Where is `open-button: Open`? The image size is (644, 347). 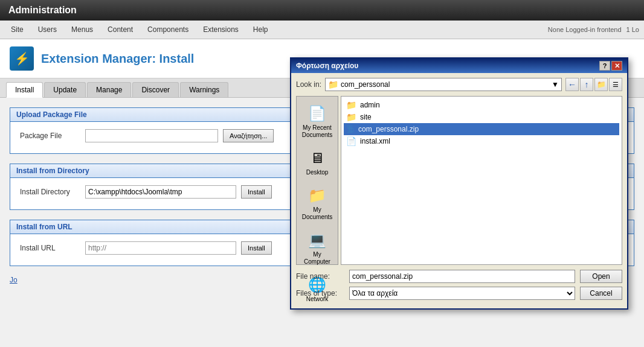 open-button: Open is located at coordinates (601, 276).